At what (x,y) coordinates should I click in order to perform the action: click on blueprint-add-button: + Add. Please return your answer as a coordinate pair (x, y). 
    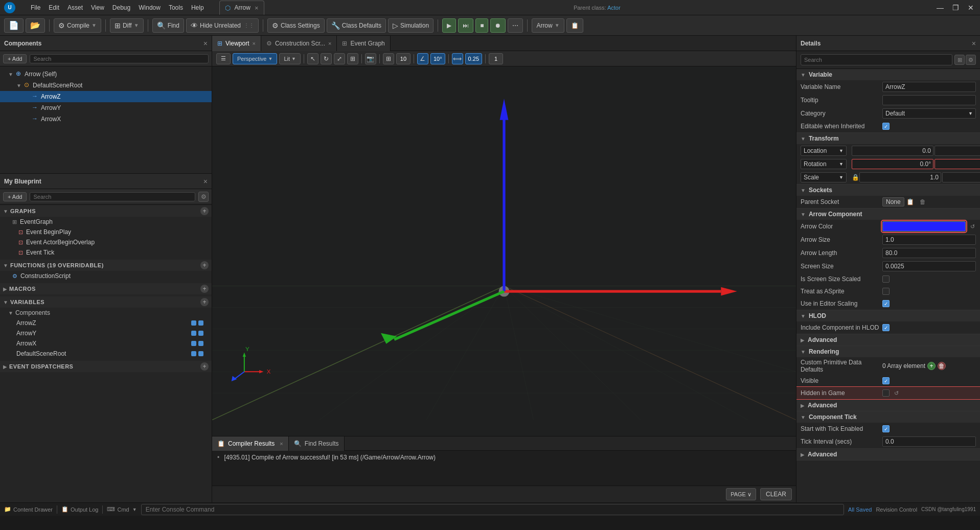
    Looking at the image, I should click on (15, 197).